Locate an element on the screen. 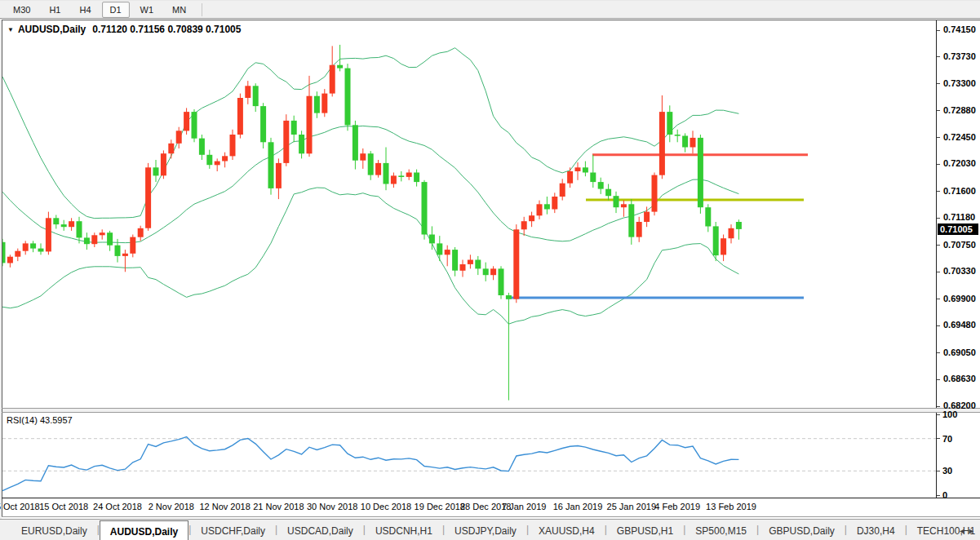 This screenshot has width=980, height=540. date-axis-label: 24 Oct 2018 is located at coordinates (118, 507).